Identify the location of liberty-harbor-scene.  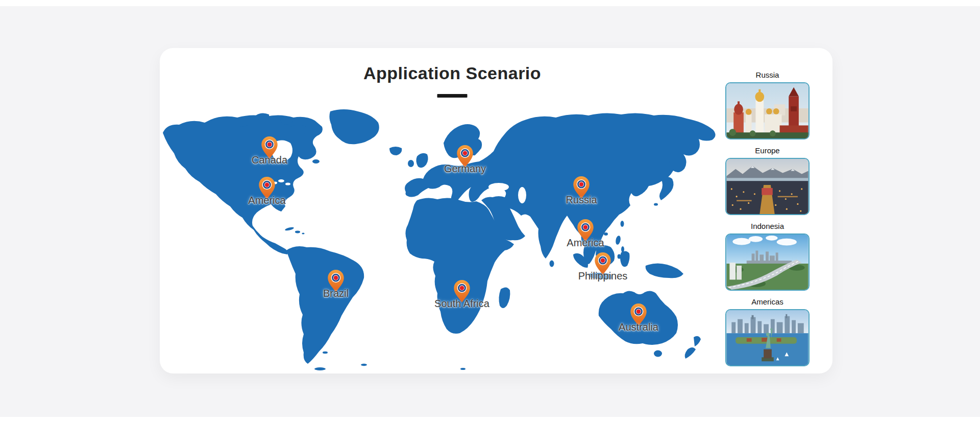
(768, 338).